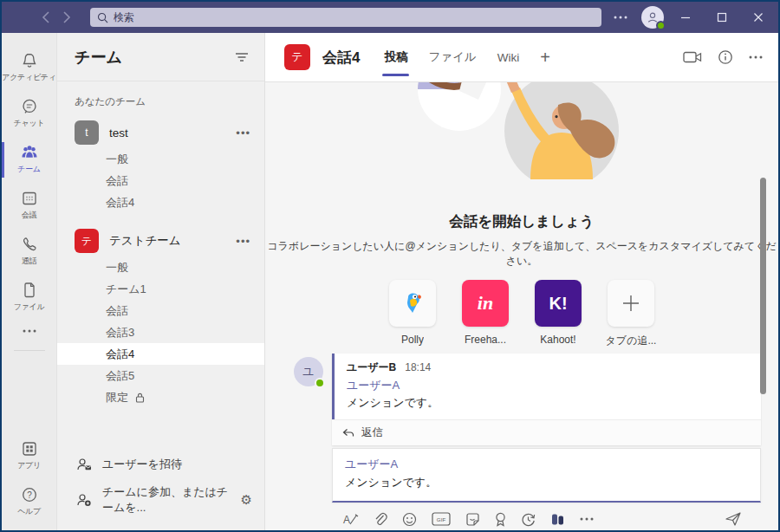  I want to click on join-create-team-label: チームに参加、またはチームを..., so click(166, 500).